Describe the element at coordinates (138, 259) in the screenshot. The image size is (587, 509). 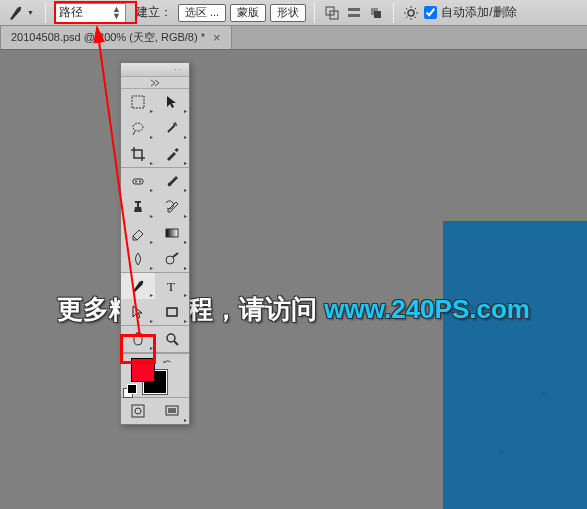
I see `blur-tool: ▸` at that location.